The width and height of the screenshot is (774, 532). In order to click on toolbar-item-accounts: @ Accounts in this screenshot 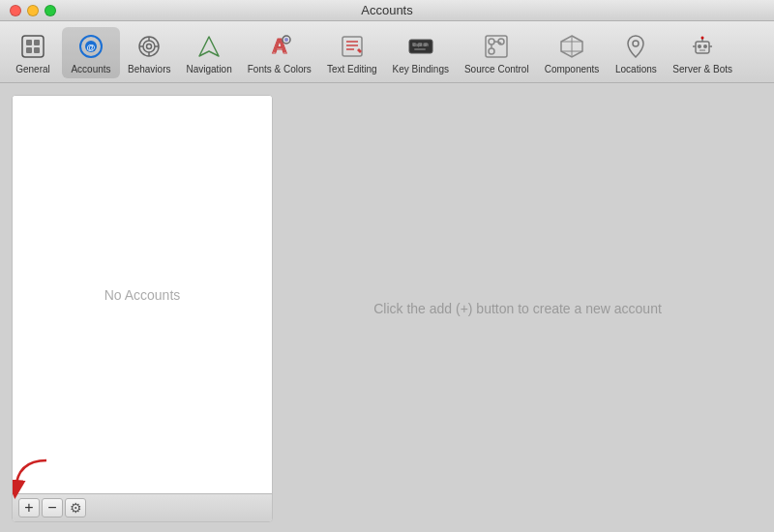, I will do `click(91, 52)`.